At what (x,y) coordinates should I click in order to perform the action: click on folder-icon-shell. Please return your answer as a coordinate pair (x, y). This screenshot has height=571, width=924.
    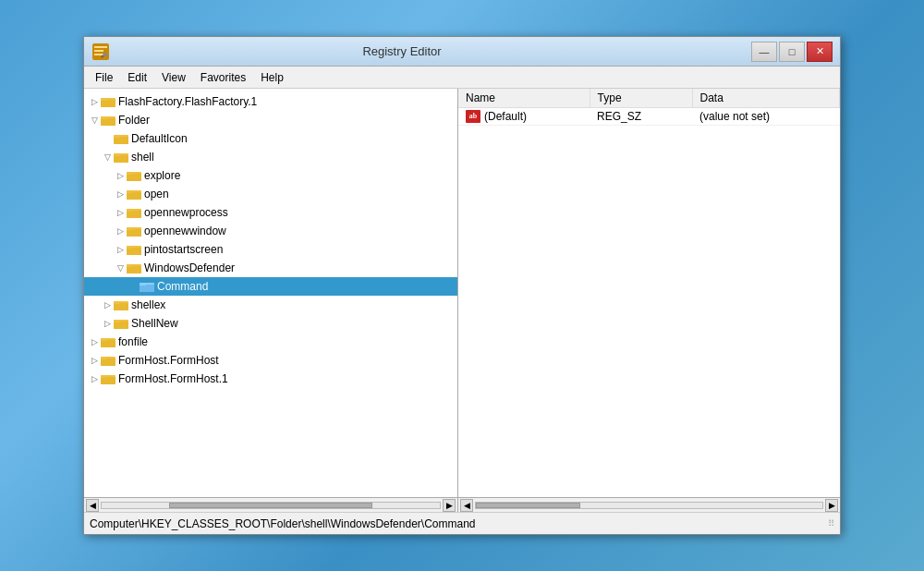
    Looking at the image, I should click on (121, 157).